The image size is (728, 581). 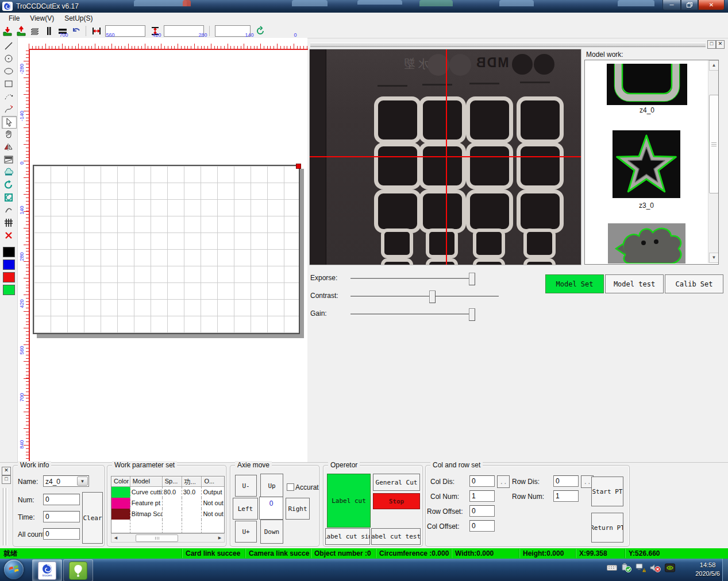 I want to click on scrollbar-thumb, so click(x=714, y=144).